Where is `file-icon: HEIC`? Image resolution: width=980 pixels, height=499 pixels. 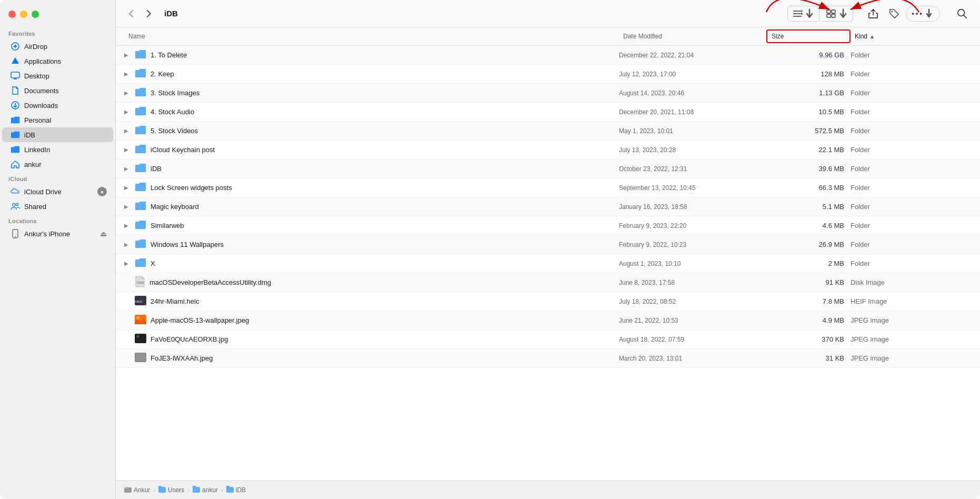
file-icon: HEIC is located at coordinates (141, 301).